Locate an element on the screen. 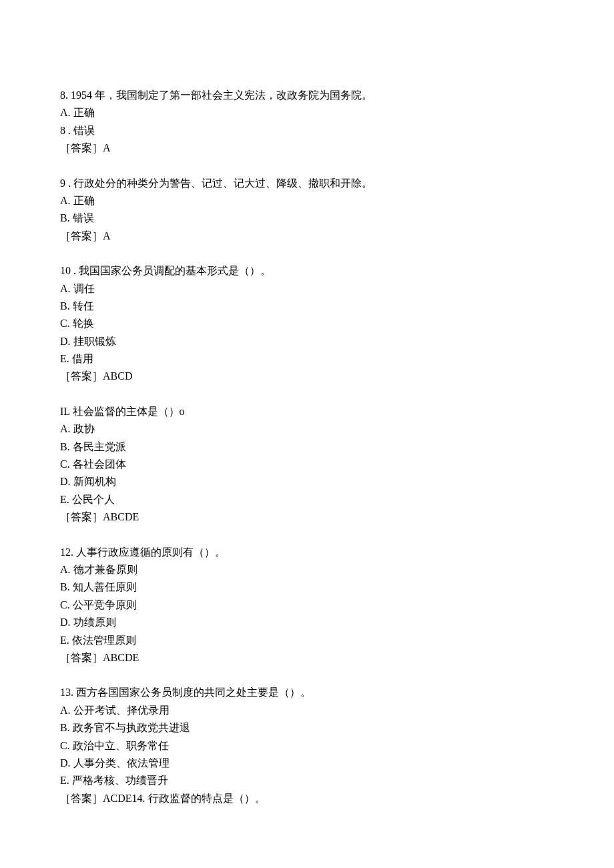 This screenshot has height=868, width=614. option-d: D. 挂职锻炼 is located at coordinates (307, 342).